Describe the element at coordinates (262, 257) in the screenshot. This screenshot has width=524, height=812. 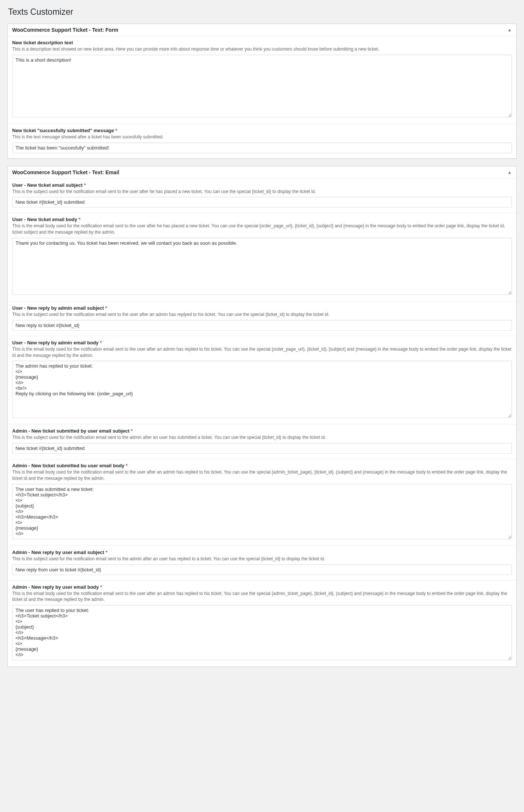
I see `field-user-new-body: User - New ticket email body * This is t…` at that location.